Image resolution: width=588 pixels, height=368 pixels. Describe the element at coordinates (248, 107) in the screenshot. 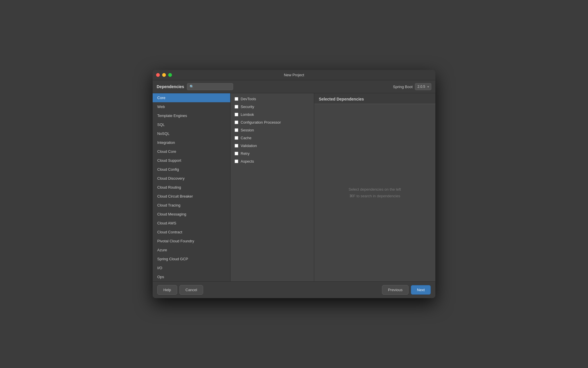

I see `security-label: Security` at that location.